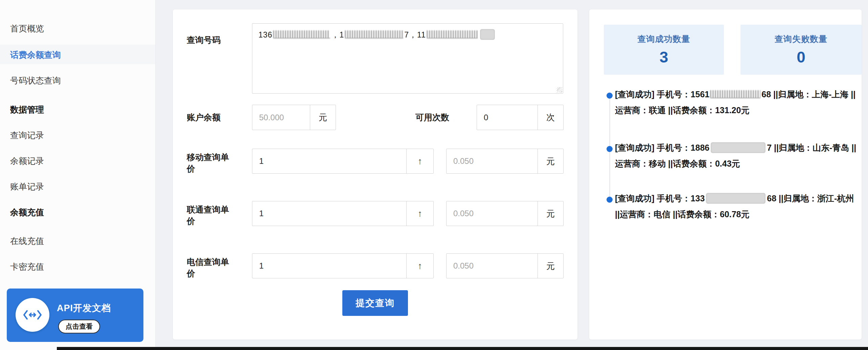 This screenshot has height=350, width=868. I want to click on available-times-input, so click(510, 118).